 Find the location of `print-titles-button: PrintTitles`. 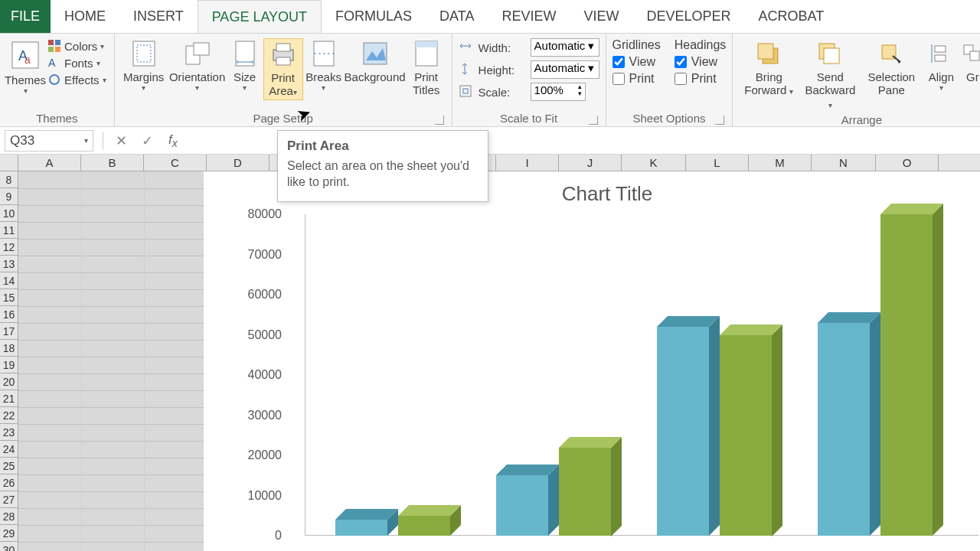

print-titles-button: PrintTitles is located at coordinates (426, 69).